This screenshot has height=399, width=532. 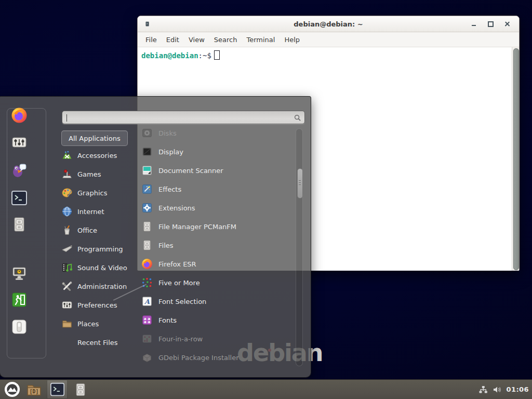 What do you see at coordinates (34, 390) in the screenshot?
I see `desktop-folder-icon: [D]` at bounding box center [34, 390].